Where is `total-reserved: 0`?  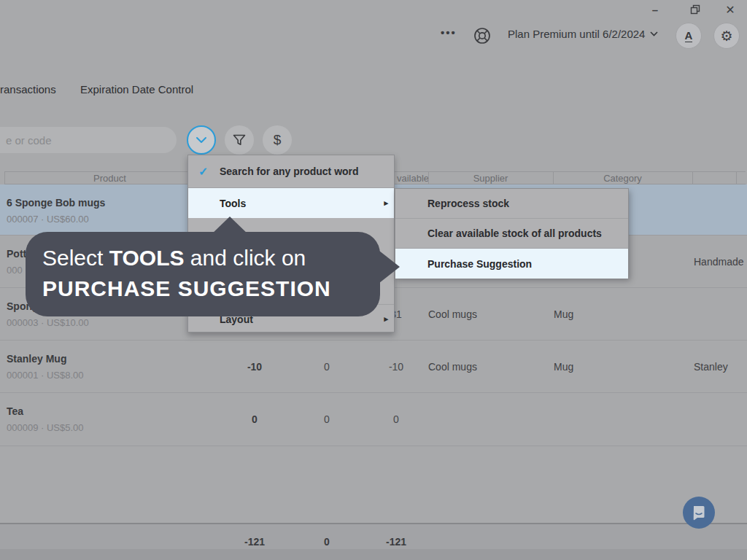
total-reserved: 0 is located at coordinates (327, 542).